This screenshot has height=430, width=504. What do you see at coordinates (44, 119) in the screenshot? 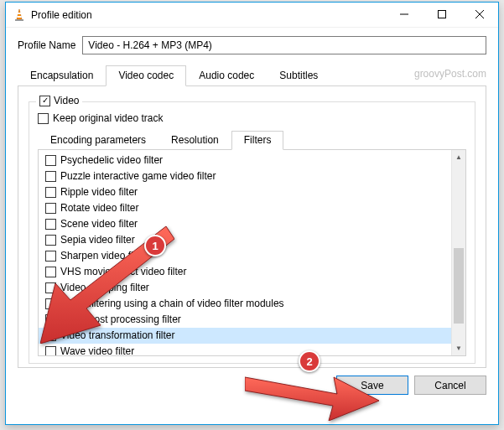
I see `keep-original-checkbox` at bounding box center [44, 119].